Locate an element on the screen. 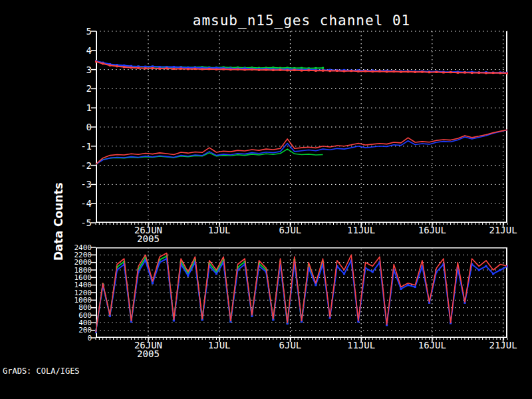  y-tick-label: 600 is located at coordinates (80, 315).